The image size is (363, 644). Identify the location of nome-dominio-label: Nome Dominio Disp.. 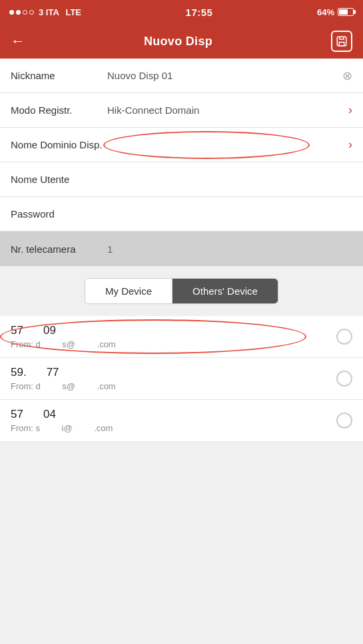
(59, 145).